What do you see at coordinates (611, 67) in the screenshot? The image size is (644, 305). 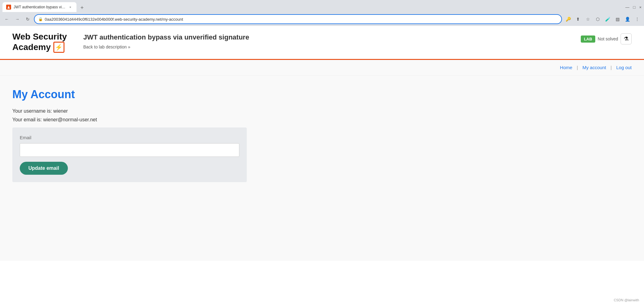 I see `nav-sep-2: |` at bounding box center [611, 67].